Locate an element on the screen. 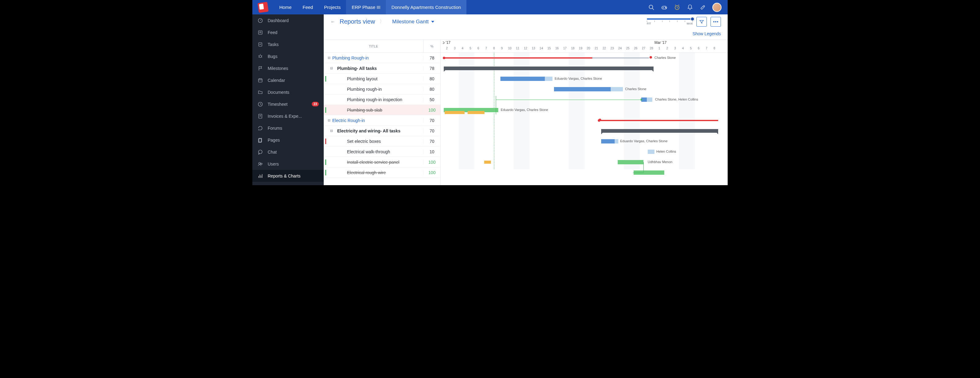  day-label: 8 is located at coordinates (714, 48).